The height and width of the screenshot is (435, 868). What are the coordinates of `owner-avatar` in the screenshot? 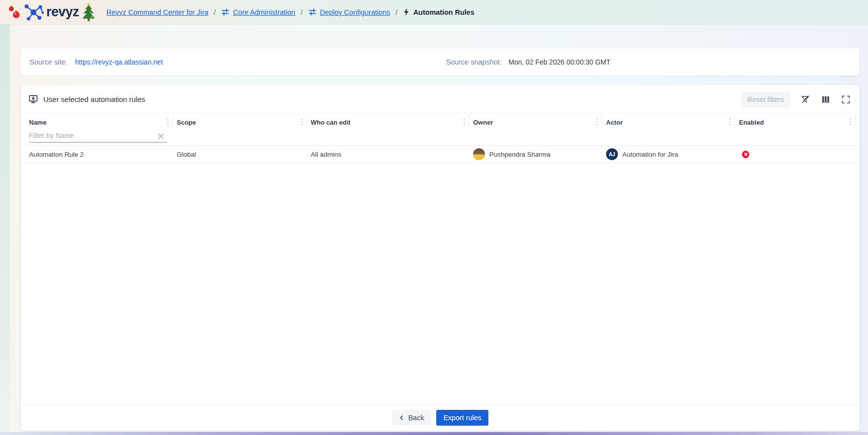 It's located at (479, 154).